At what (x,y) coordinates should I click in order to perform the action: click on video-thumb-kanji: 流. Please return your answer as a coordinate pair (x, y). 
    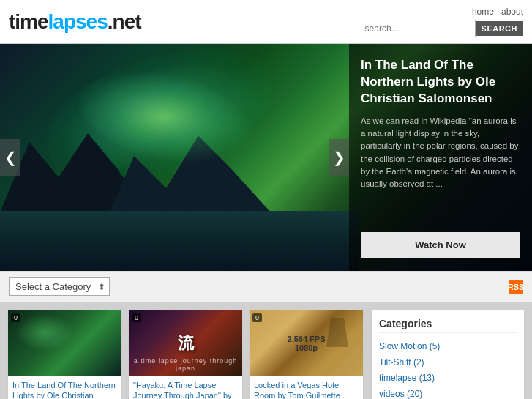
    Looking at the image, I should click on (186, 343).